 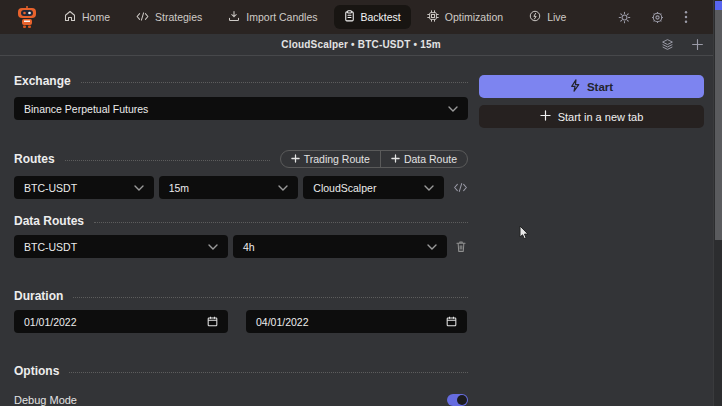 I want to click on delete-data-route-icon, so click(x=461, y=246).